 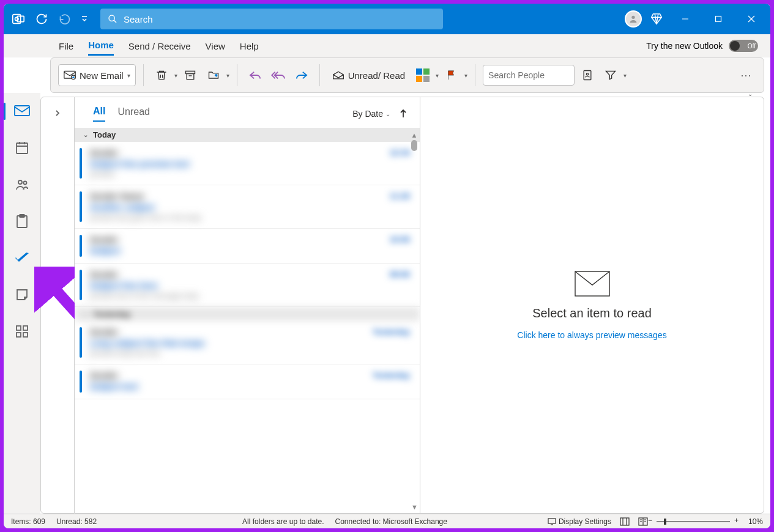 What do you see at coordinates (746, 75) in the screenshot?
I see `more-commands-button: ⋯` at bounding box center [746, 75].